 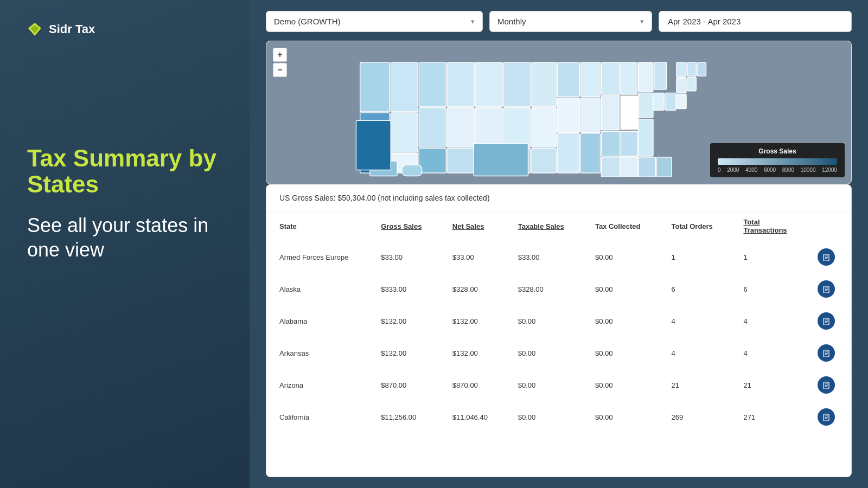 What do you see at coordinates (559, 257) in the screenshot?
I see `table-row: Armed Forces Europe $33.00 $33.00 $33.00…` at bounding box center [559, 257].